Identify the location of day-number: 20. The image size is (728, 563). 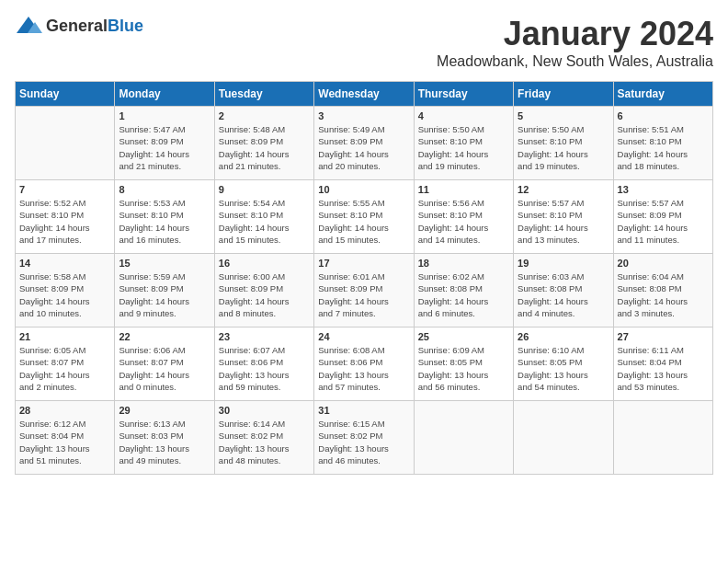
(664, 263).